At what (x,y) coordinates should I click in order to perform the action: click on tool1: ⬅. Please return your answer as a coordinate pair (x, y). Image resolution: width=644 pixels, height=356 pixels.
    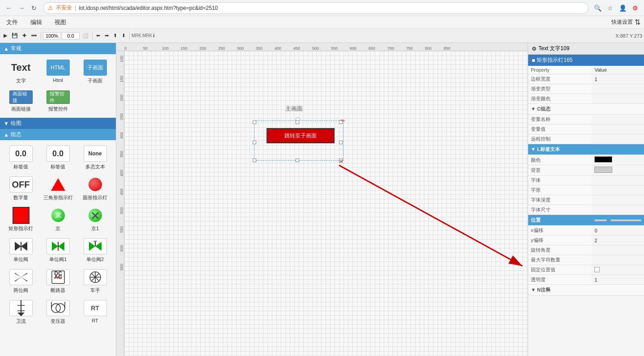
    Looking at the image, I should click on (98, 36).